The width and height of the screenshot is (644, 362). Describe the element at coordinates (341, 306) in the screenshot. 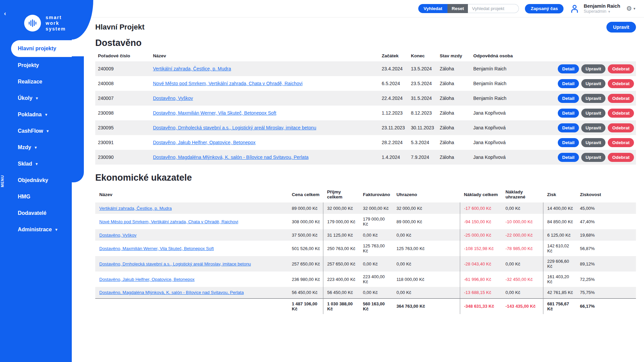

I see `total-cell: 1 030 388,00 Kč` at that location.